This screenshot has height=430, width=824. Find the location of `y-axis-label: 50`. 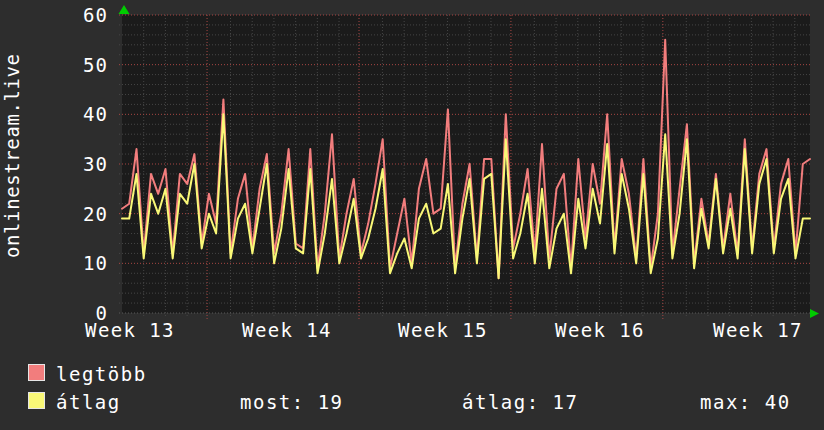

y-axis-label: 50 is located at coordinates (74, 65).